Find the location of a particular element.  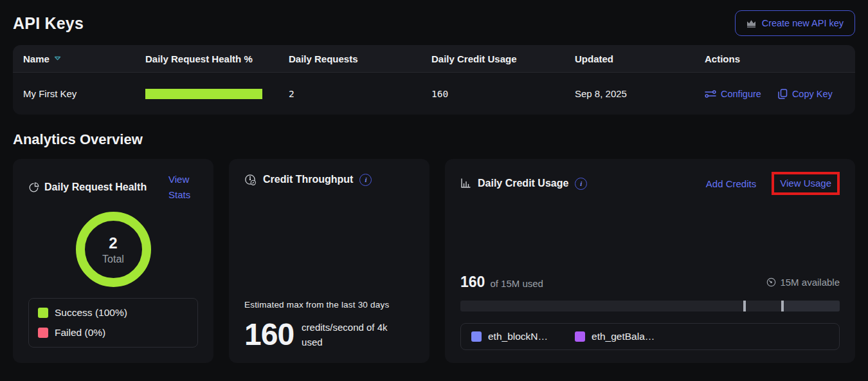

pie-chart-icon is located at coordinates (33, 188).